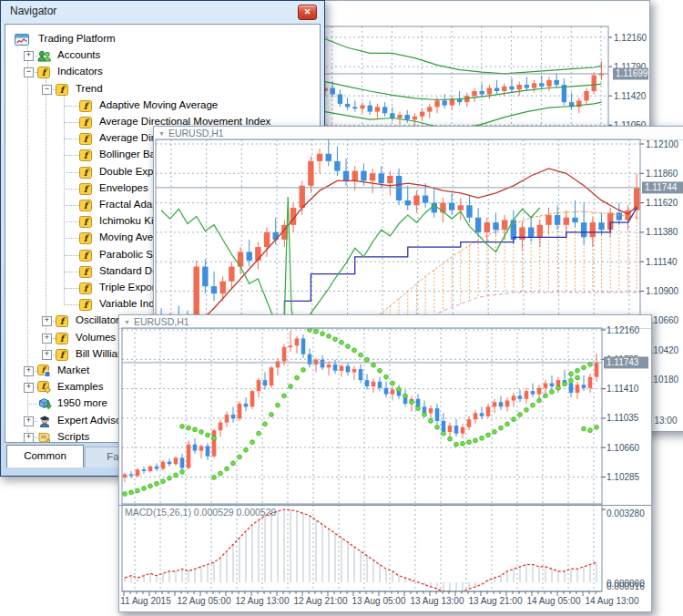 This screenshot has height=616, width=683. What do you see at coordinates (73, 436) in the screenshot?
I see `tree-item-label: Scripts` at bounding box center [73, 436].